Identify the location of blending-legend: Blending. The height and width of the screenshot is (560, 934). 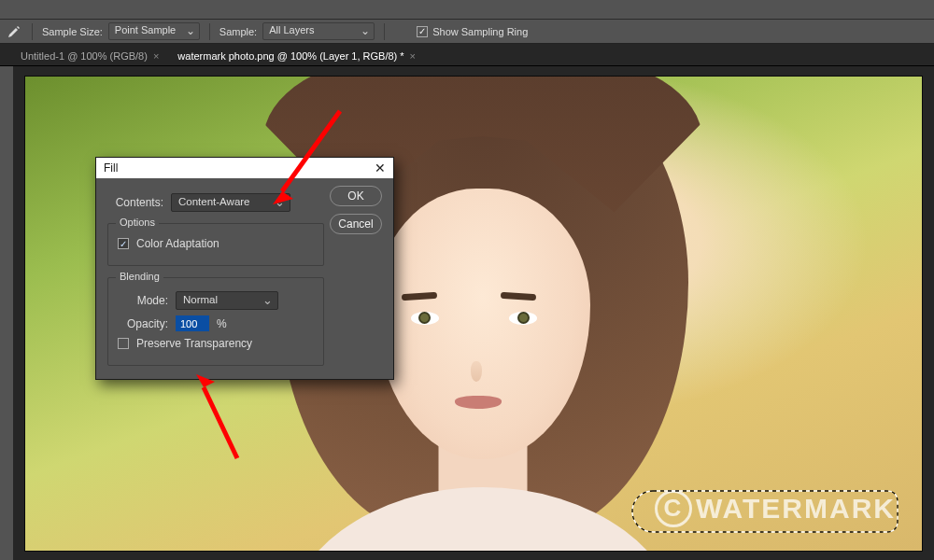
(140, 276).